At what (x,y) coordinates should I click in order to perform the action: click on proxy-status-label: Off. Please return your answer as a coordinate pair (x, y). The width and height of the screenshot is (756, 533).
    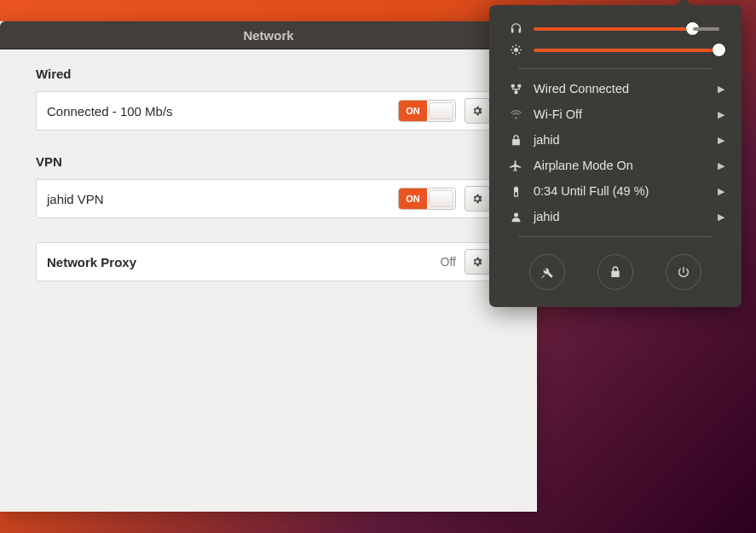
    Looking at the image, I should click on (448, 262).